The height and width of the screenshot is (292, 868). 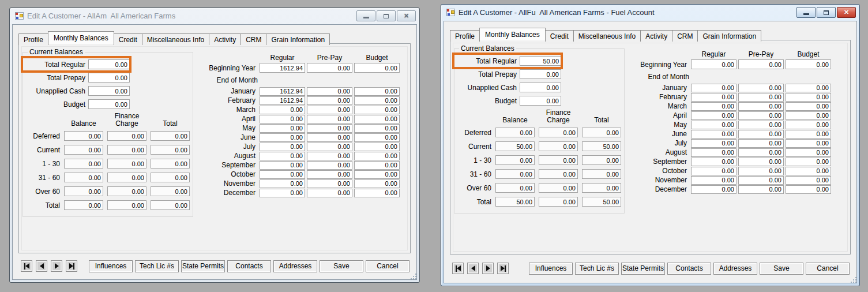 I want to click on tab-monthly-balances: Monthly Balances, so click(x=81, y=38).